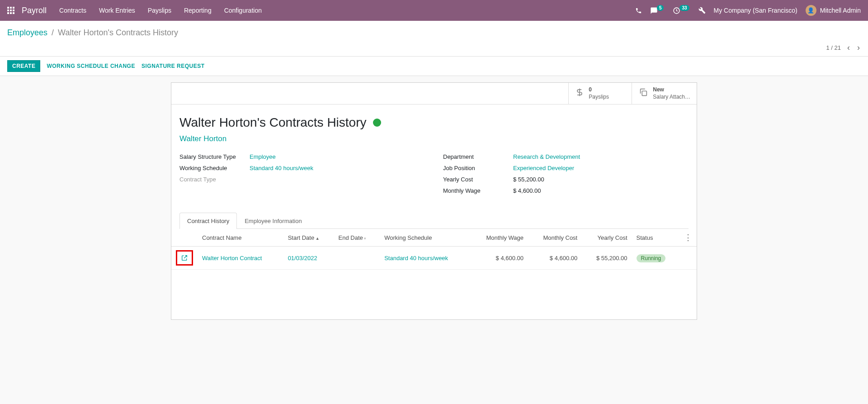 This screenshot has height=404, width=868. What do you see at coordinates (527, 191) in the screenshot?
I see `val-monthly-wage: $ 4,600.00` at bounding box center [527, 191].